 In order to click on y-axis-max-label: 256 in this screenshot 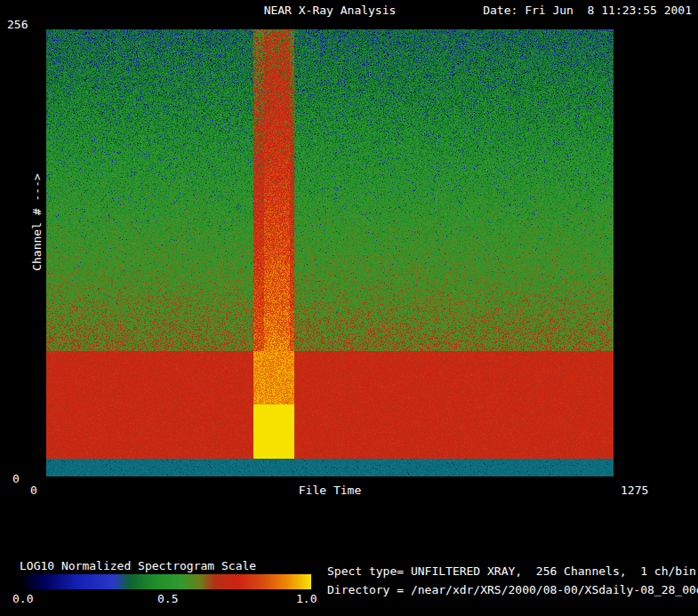, I will do `click(18, 25)`.